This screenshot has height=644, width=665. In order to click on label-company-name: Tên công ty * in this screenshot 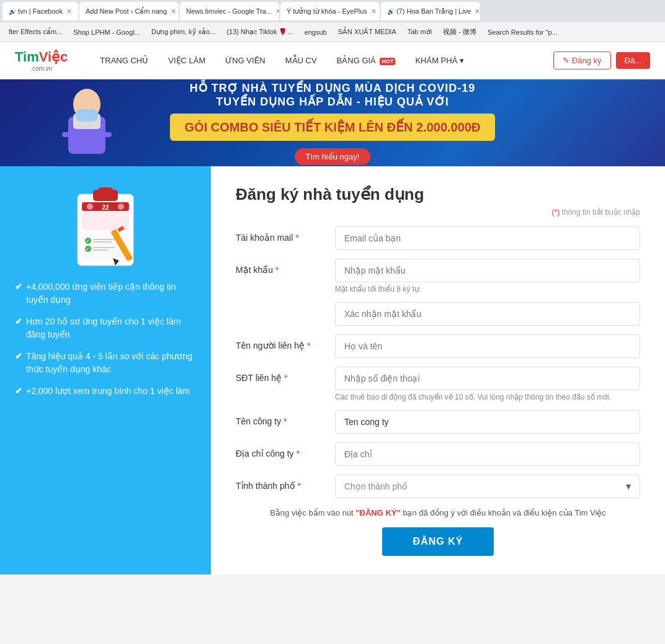, I will do `click(285, 418)`.